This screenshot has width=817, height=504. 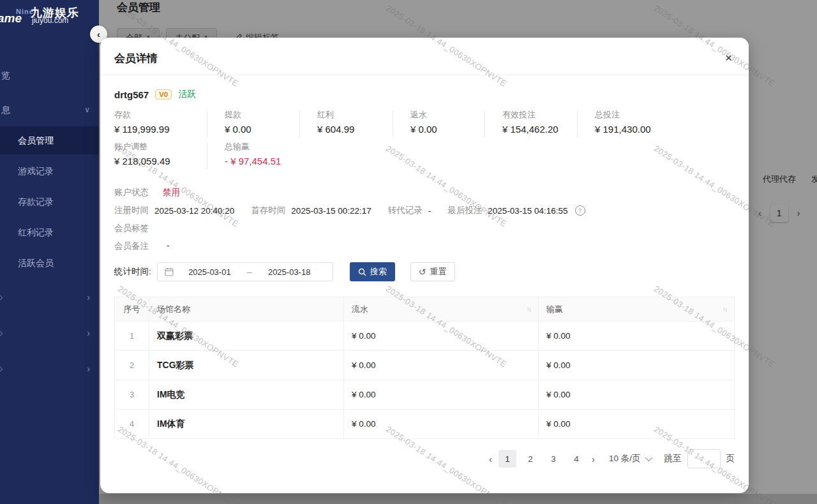 I want to click on header-winloss: 输赢 ↑↓, so click(x=637, y=309).